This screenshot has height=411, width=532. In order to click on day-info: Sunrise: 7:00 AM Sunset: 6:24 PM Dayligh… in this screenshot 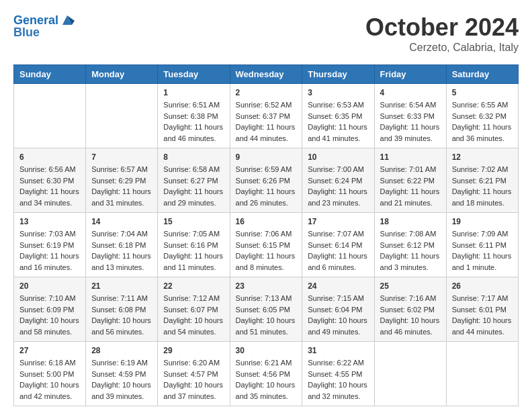, I will do `click(338, 186)`.